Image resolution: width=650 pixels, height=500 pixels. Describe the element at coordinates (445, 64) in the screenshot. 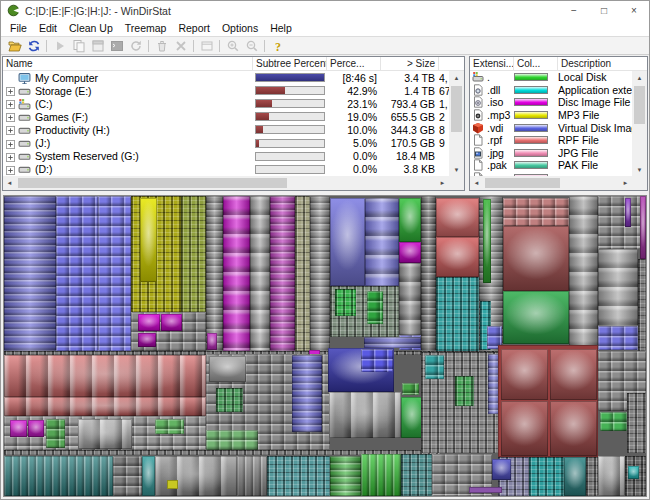

I see `column-header-items-partial` at that location.